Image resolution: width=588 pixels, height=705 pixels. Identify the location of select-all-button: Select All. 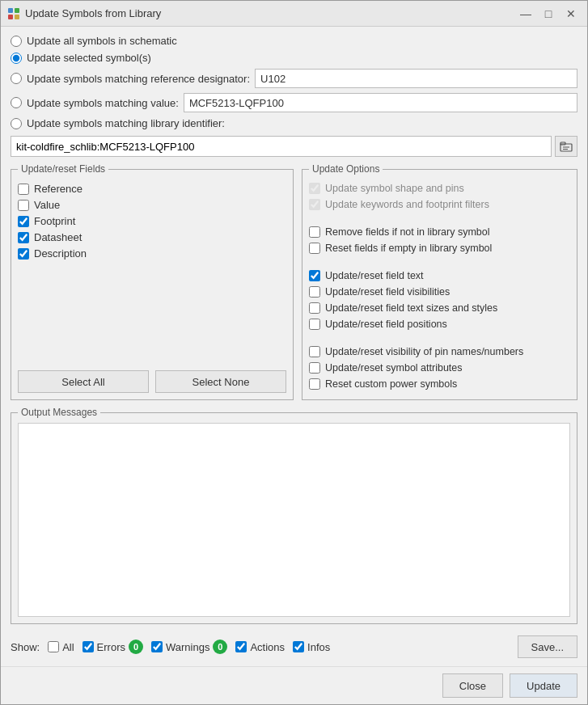
(83, 382).